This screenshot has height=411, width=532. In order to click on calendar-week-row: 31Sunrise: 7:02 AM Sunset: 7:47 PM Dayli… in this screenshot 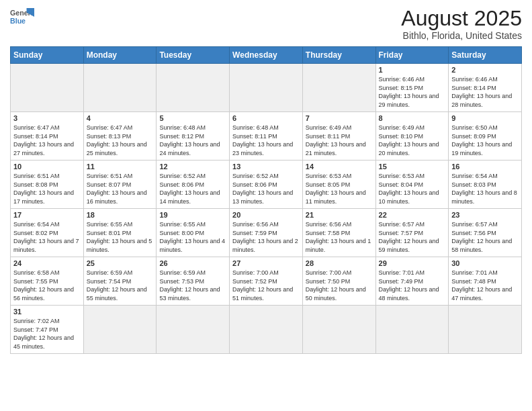, I will do `click(266, 329)`.